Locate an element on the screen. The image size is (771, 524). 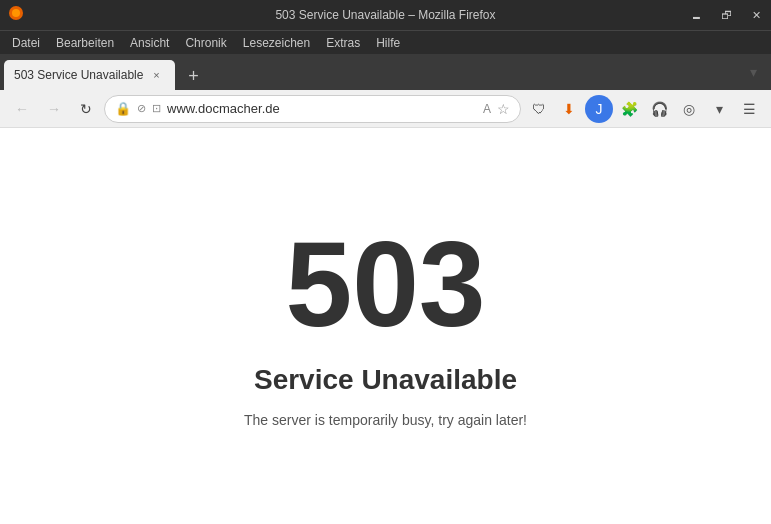
url-bar: 🔒 ⊘ ⊡ www.docmacher.de A ☆ is located at coordinates (312, 109).